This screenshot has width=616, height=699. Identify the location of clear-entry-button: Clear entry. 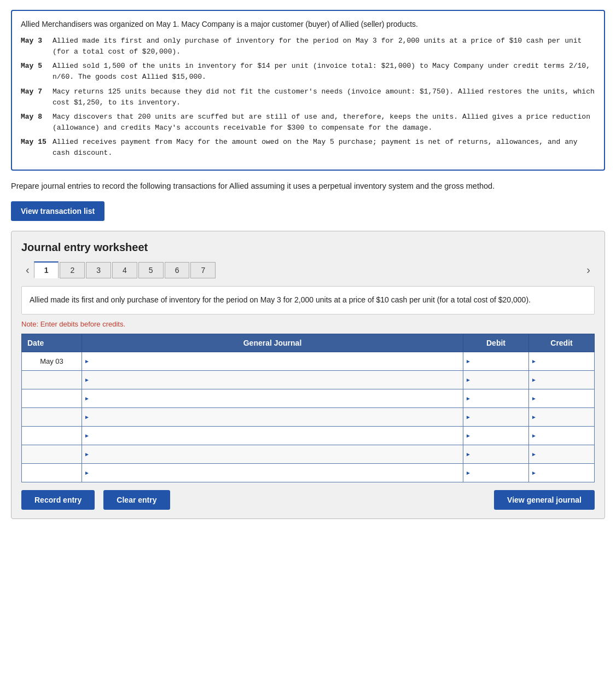
(137, 500).